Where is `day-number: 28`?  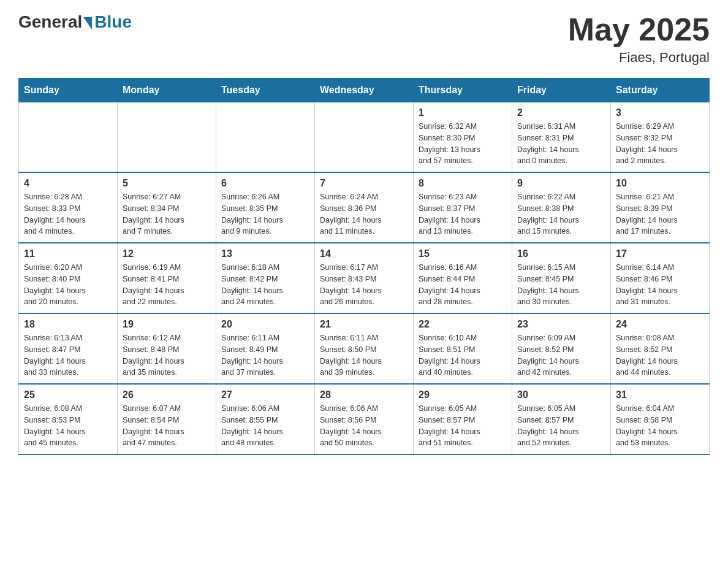 day-number: 28 is located at coordinates (364, 395).